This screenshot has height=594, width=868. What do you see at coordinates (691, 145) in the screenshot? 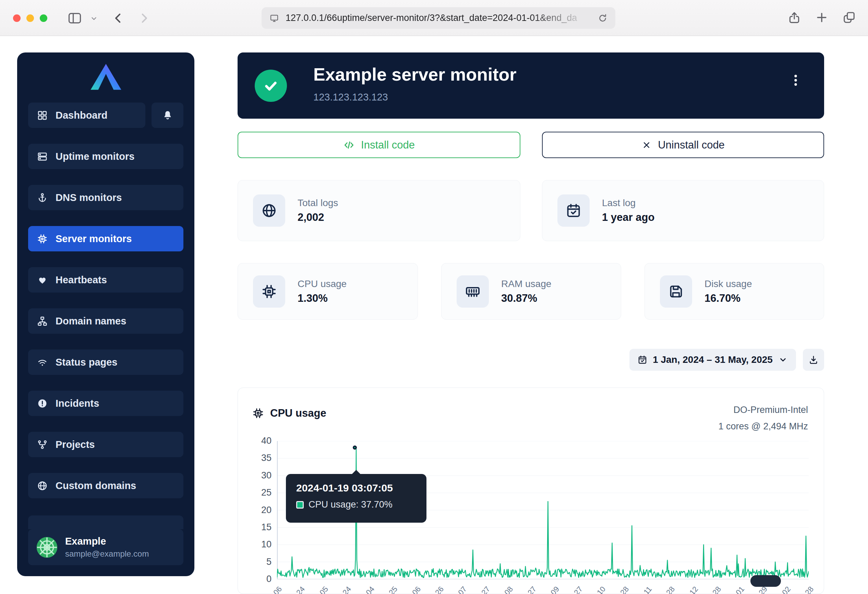
I see `uninstall-code-label: Uninstall code` at bounding box center [691, 145].